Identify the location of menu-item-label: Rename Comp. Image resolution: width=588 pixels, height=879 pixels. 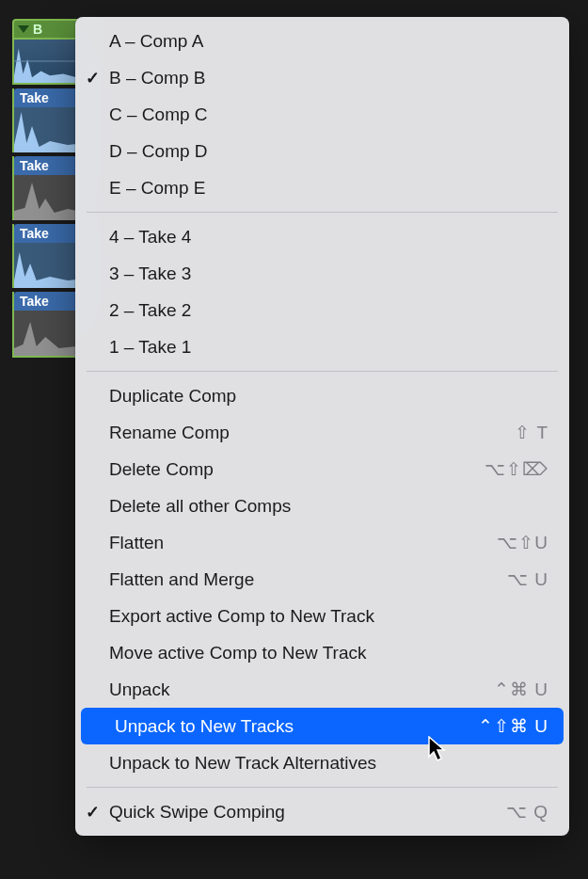
(312, 433).